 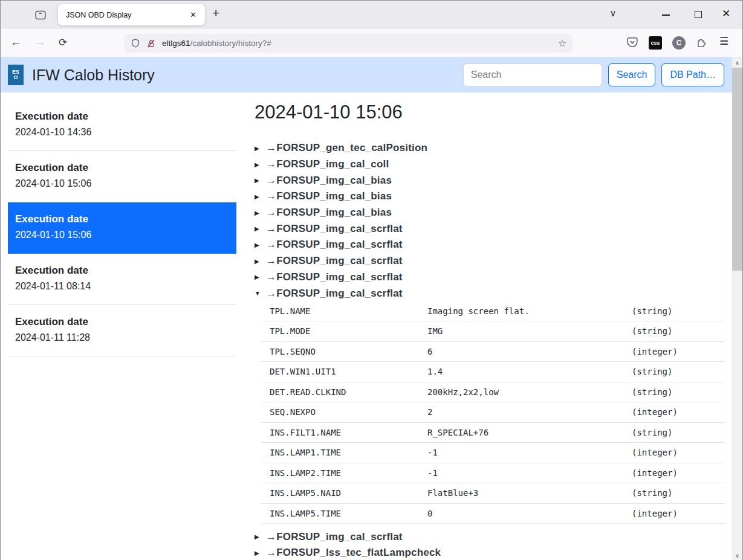 I want to click on tree-item-label: →FORSUP_img_cal_coll, so click(x=328, y=164).